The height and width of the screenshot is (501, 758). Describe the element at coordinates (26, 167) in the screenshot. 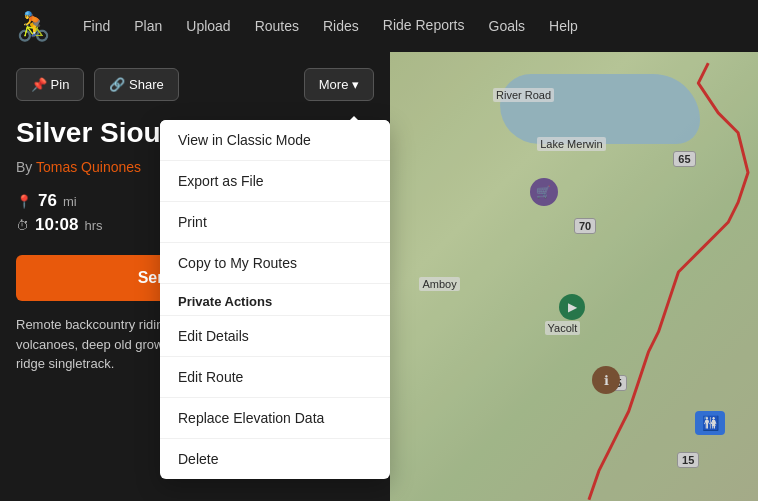

I see `author-prefix: By` at that location.